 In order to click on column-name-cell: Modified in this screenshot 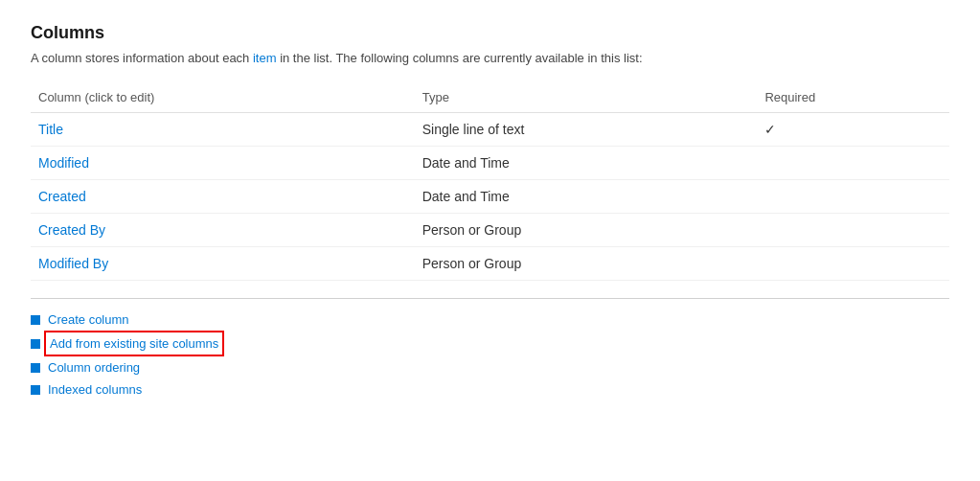, I will do `click(222, 163)`.